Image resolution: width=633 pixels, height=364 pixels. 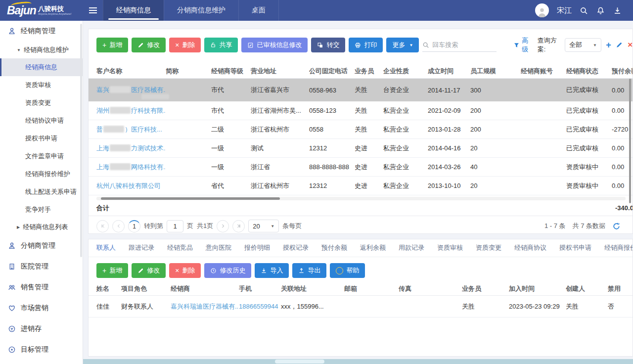 What do you see at coordinates (530, 250) in the screenshot?
I see `detail-tab: 经销商协议` at bounding box center [530, 250].